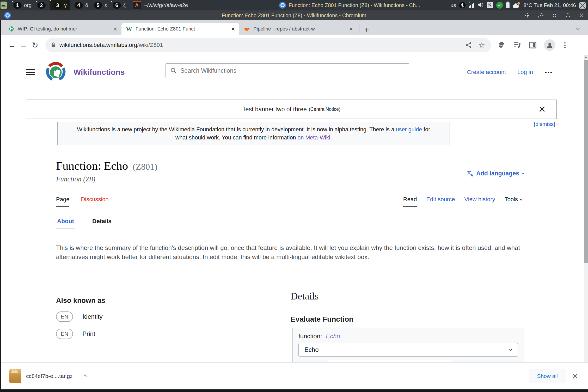  Describe the element at coordinates (523, 173) in the screenshot. I see `chevron-down-icon` at that location.